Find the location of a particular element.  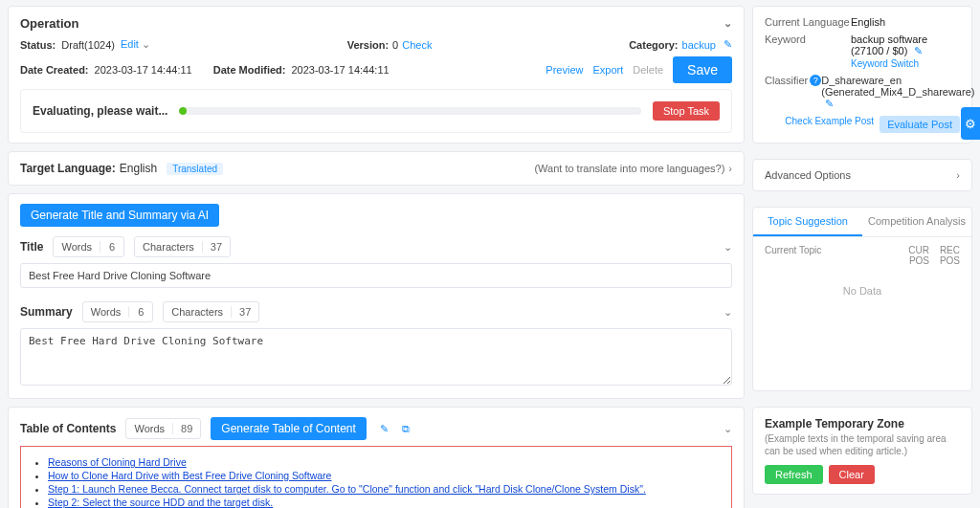

evaluate-post-button: Evaluate Post is located at coordinates (920, 124).